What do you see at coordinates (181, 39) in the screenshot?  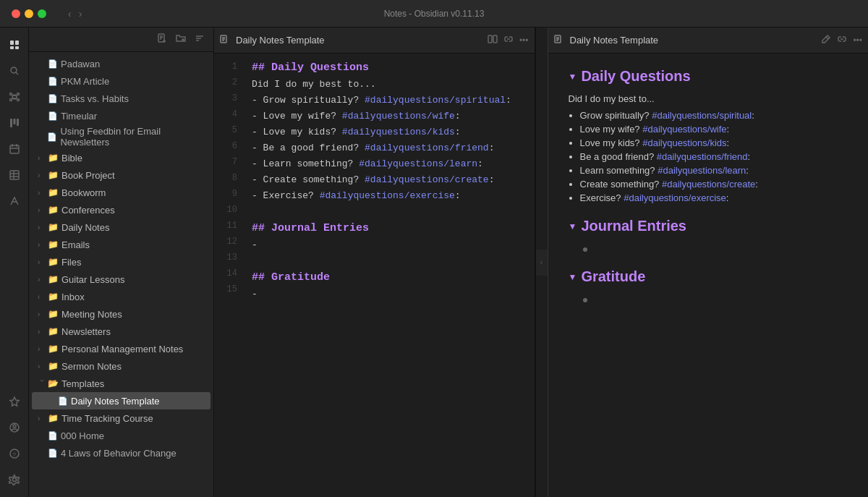 I see `new-folder-button` at bounding box center [181, 39].